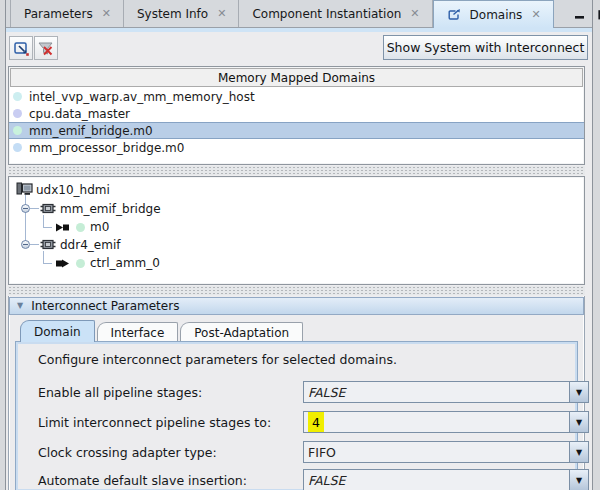 The image size is (600, 490). I want to click on automate-default-slave-insertion-combobox: FALSE ▼, so click(446, 480).